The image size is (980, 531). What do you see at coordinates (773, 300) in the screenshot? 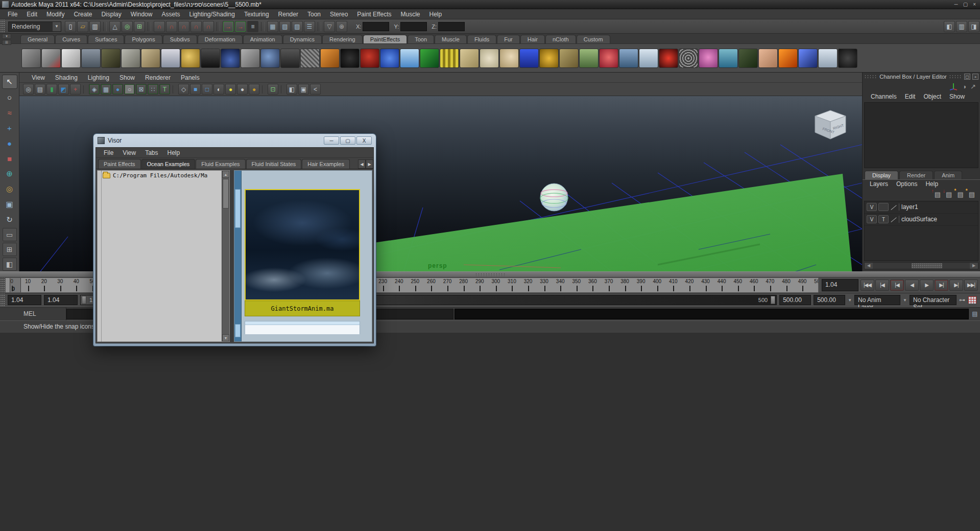
I see `range-end-handle` at bounding box center [773, 300].